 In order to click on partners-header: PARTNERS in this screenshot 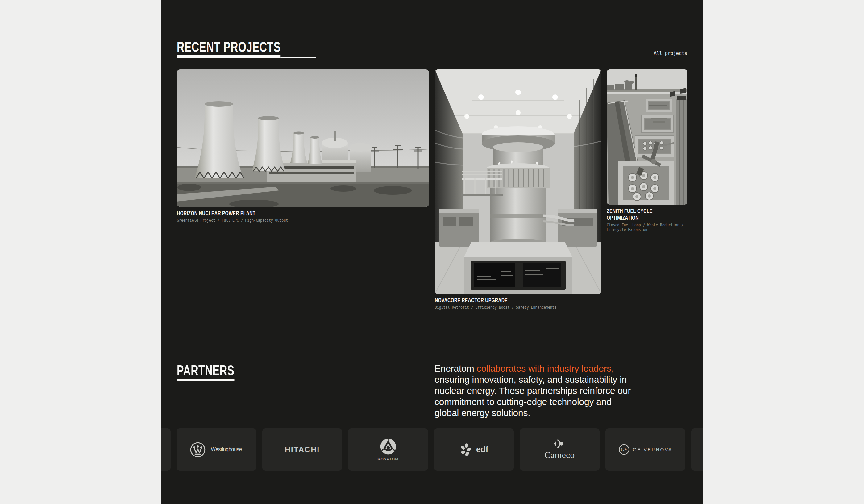, I will do `click(217, 372)`.